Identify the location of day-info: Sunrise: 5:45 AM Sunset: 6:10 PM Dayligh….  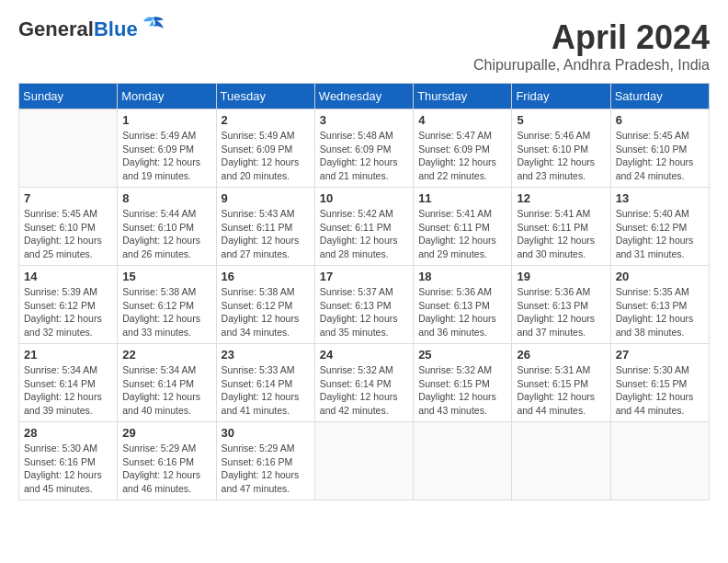
(68, 234).